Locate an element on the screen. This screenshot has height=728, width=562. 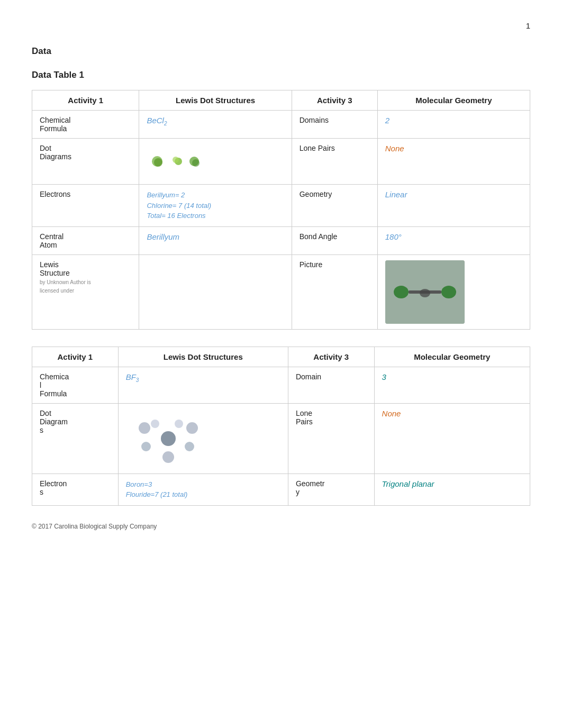
table-row: DotDiagrams LonePairs is located at coordinates (282, 438).